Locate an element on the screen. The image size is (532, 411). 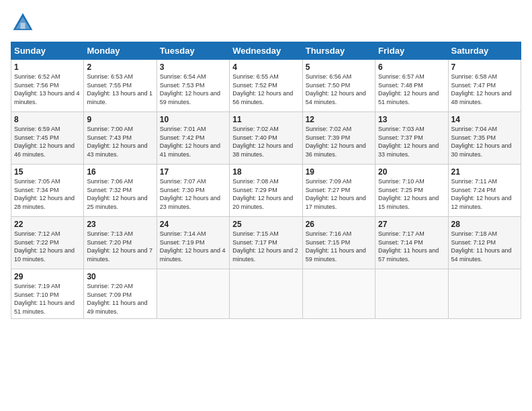
day-number: 2 is located at coordinates (120, 67).